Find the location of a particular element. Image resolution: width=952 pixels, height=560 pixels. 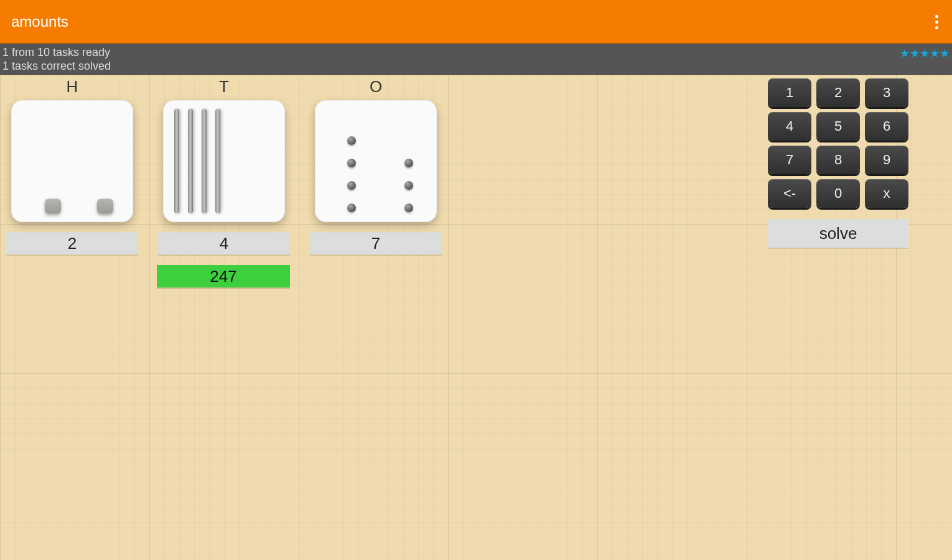

hundreds-label: H is located at coordinates (72, 87).